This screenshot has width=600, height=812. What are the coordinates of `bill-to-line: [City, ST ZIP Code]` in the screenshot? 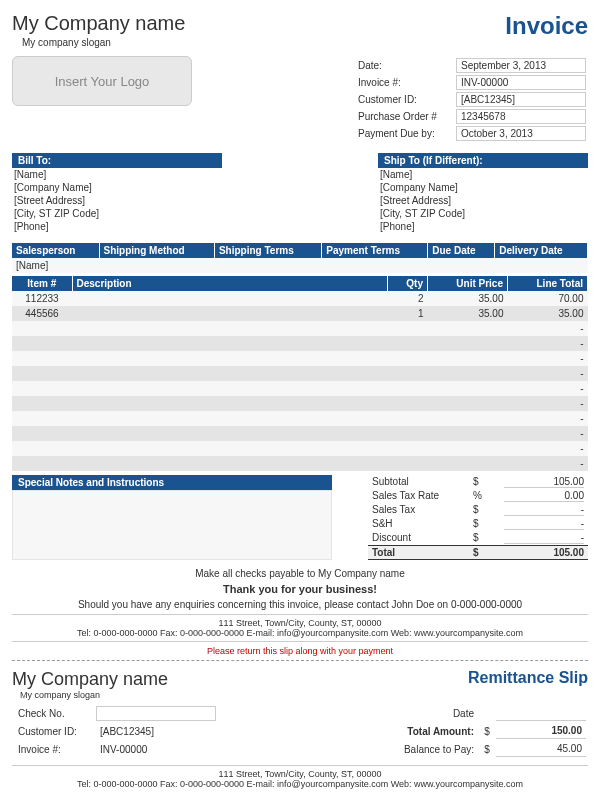 It's located at (117, 214).